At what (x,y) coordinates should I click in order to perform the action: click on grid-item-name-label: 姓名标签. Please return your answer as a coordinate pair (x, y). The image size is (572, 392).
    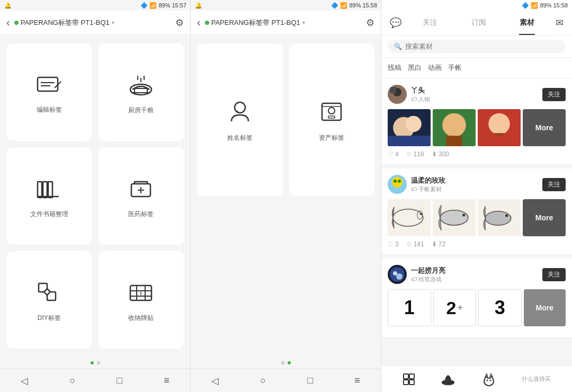
    Looking at the image, I should click on (240, 120).